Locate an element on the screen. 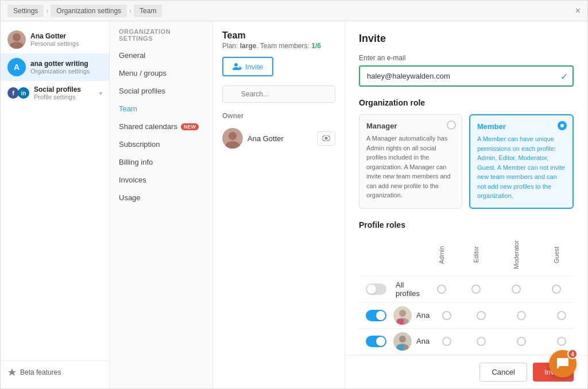  team-invite-button: Invite is located at coordinates (248, 67).